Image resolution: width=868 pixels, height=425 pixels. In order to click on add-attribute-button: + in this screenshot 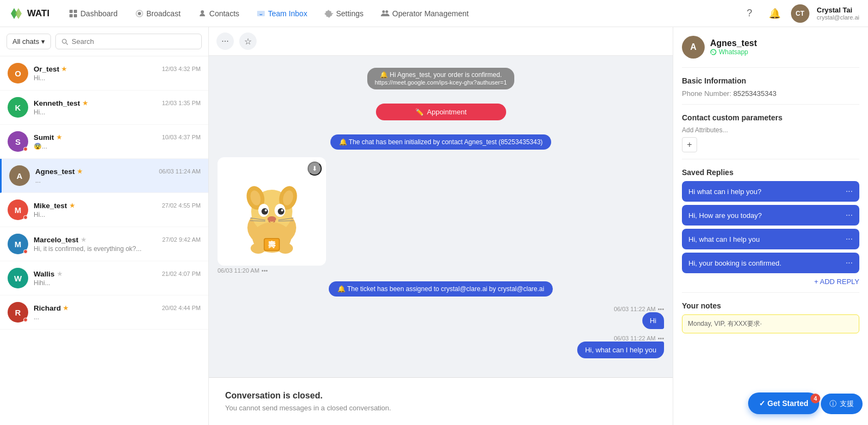, I will do `click(690, 145)`.